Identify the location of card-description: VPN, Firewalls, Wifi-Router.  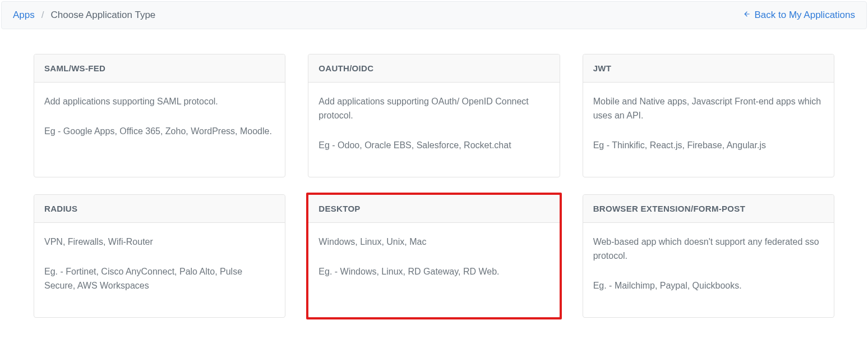
(159, 243).